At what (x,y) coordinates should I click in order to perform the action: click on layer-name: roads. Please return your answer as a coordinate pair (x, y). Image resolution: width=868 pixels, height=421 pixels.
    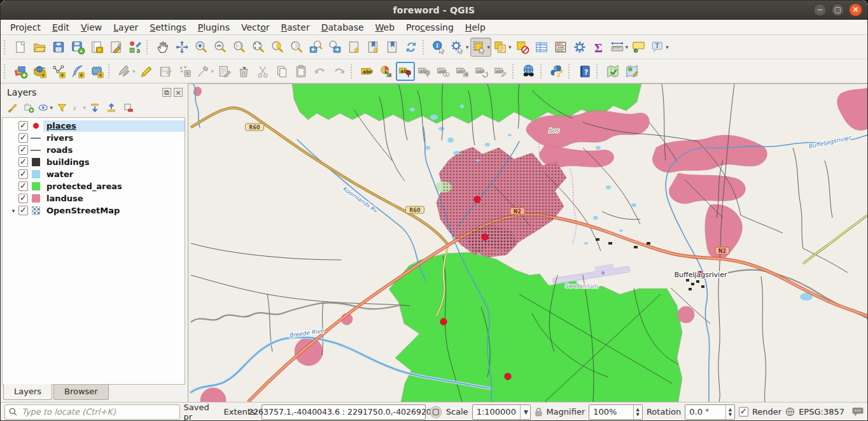
    Looking at the image, I should click on (114, 150).